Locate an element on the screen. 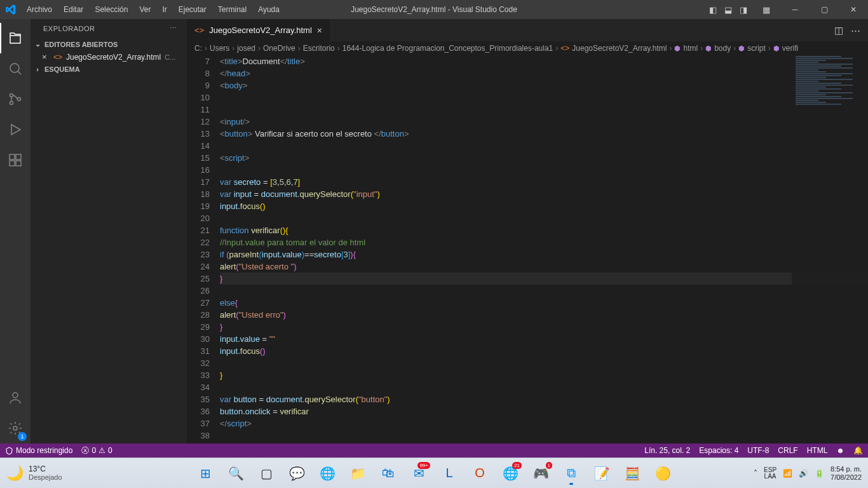  maximize-button: ▢ is located at coordinates (824, 10).